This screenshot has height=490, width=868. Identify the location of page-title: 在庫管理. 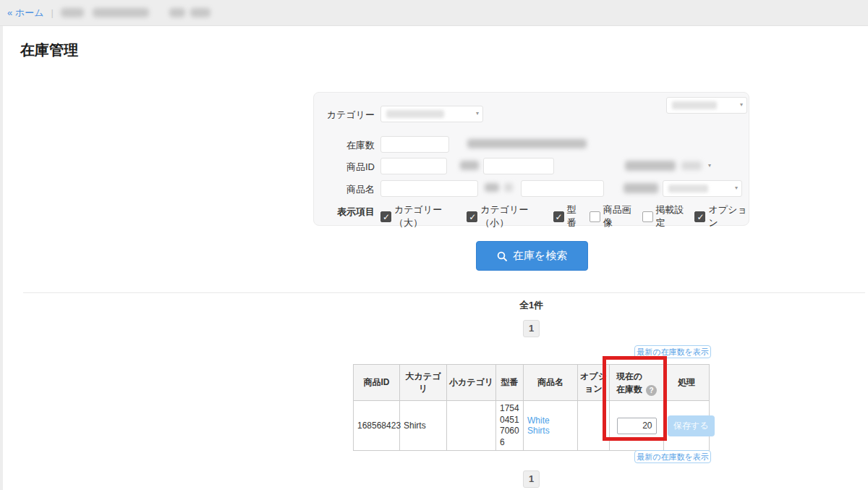
(49, 51).